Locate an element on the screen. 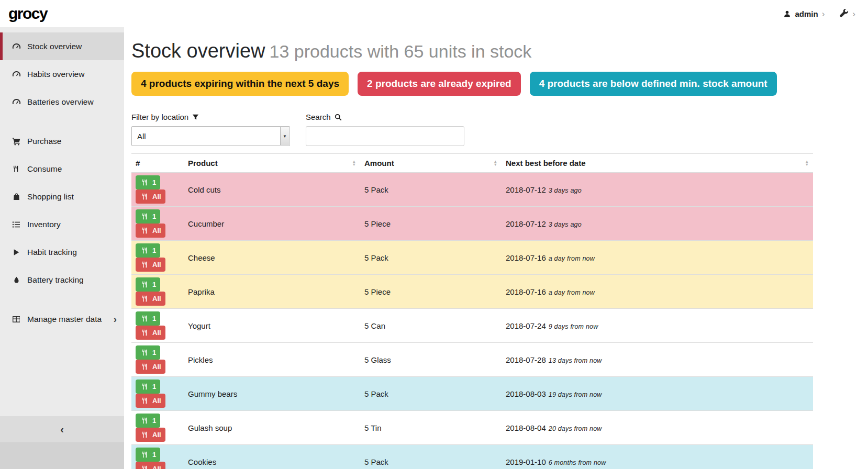 The image size is (868, 469). status-badge-warning: 4 products expiring within the next 5 da… is located at coordinates (240, 84).